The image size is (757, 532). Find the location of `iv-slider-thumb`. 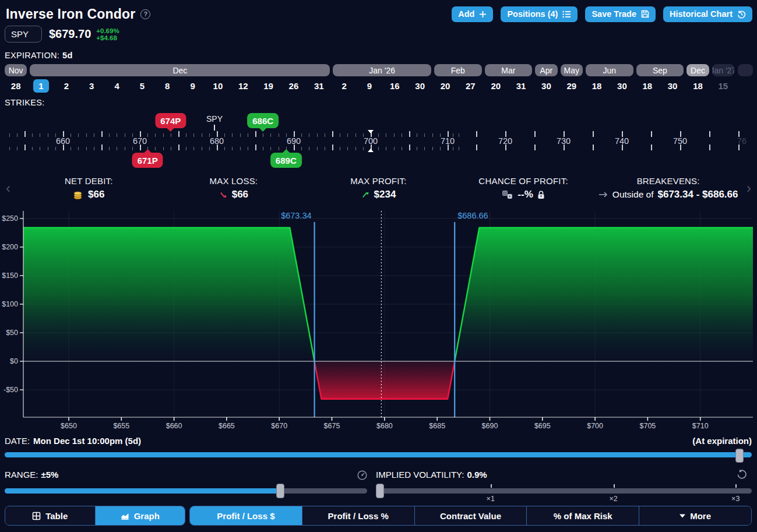

iv-slider-thumb is located at coordinates (380, 491).